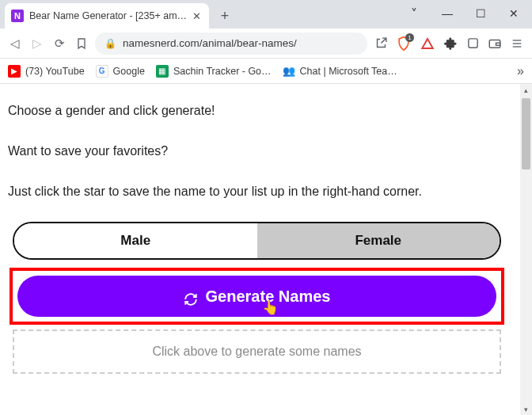 The image size is (532, 415). I want to click on menu-icon, so click(517, 44).